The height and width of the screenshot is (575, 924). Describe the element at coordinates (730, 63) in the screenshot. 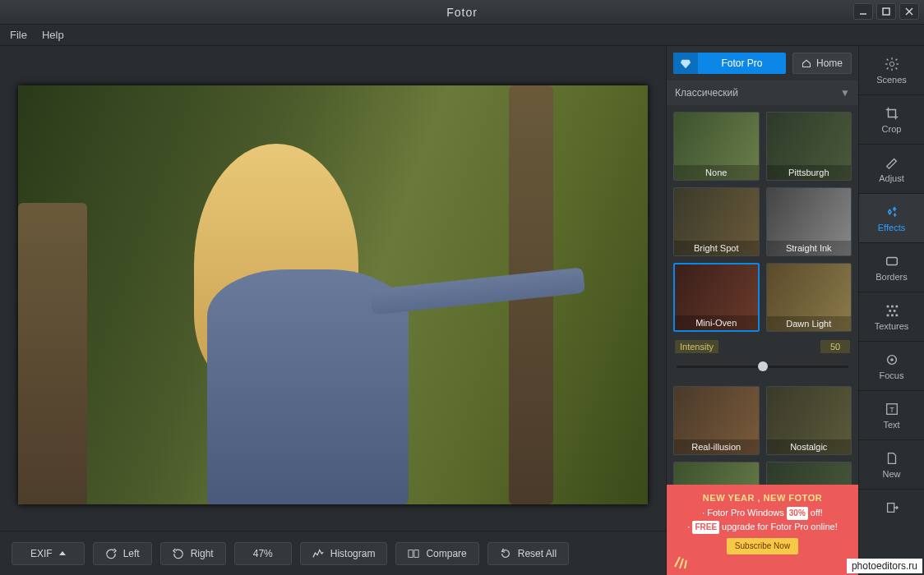

I see `fotor-pro-button: Fotor Pro` at that location.